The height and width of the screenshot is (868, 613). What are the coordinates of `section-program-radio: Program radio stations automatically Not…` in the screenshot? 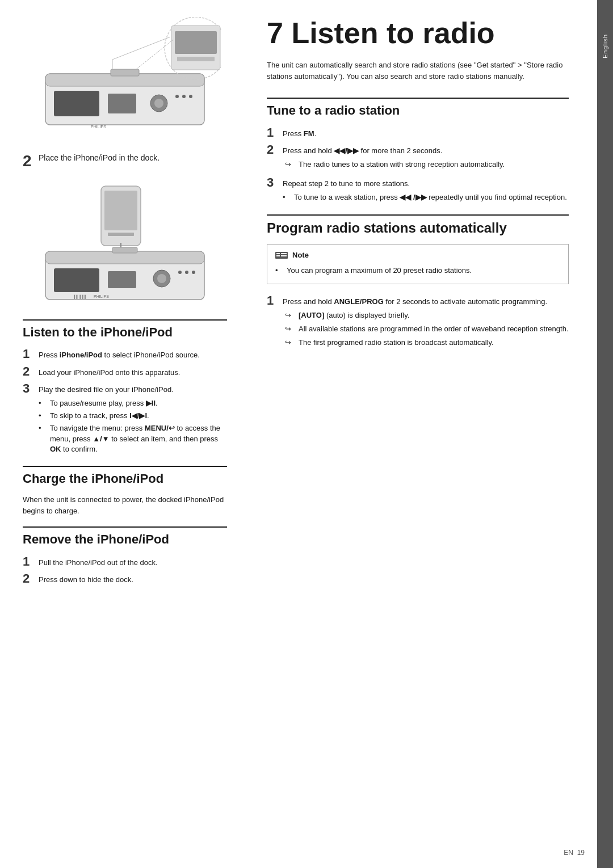 It's located at (418, 283).